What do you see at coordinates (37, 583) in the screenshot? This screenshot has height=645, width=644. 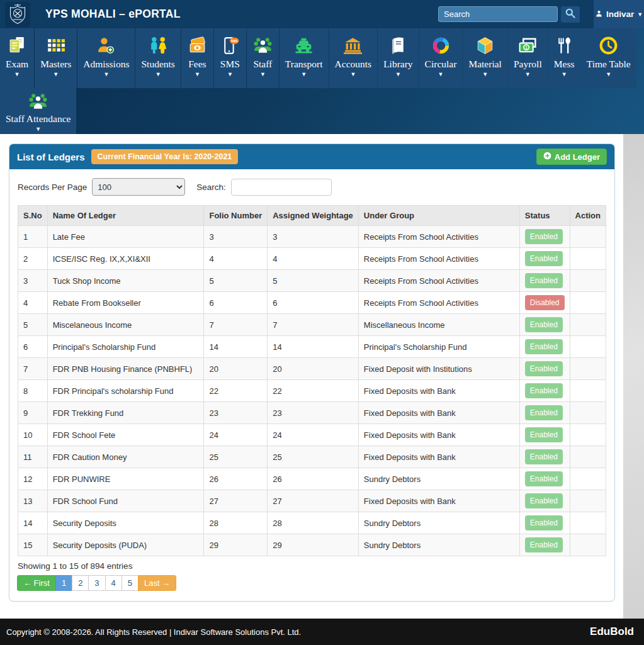 I see `pagination-first-button: ← First` at bounding box center [37, 583].